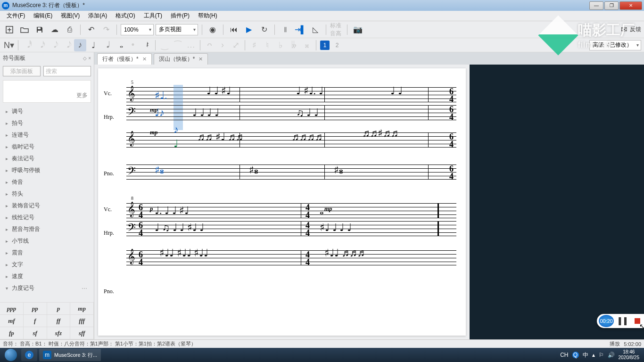 Image resolution: width=644 pixels, height=362 pixels. I want to click on tie-button: ‿, so click(165, 45).